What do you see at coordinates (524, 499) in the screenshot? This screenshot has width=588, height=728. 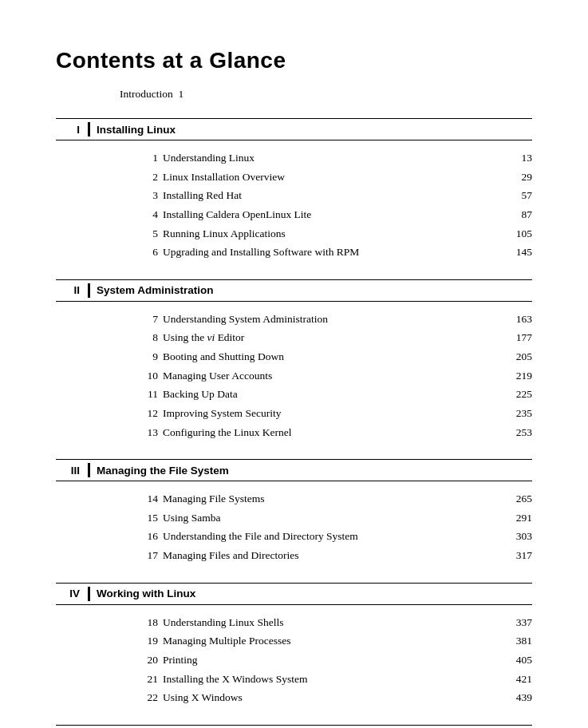 I see `chapter-page-2-0: 265` at bounding box center [524, 499].